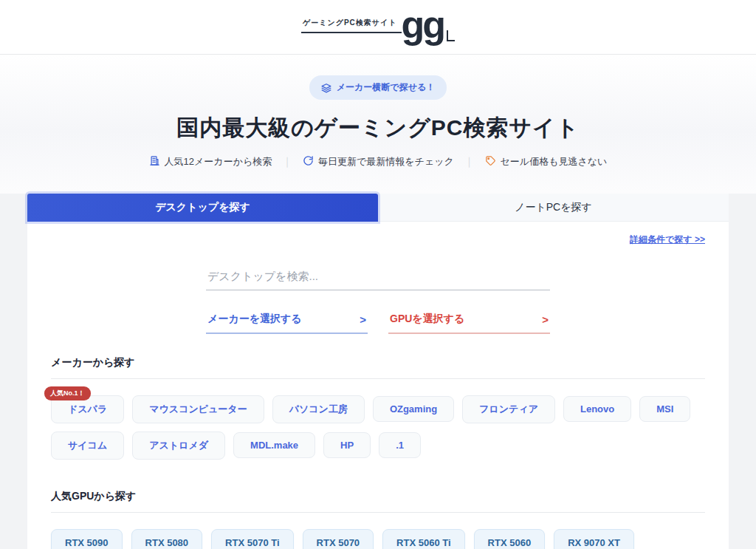 This screenshot has height=549, width=756. Describe the element at coordinates (351, 25) in the screenshot. I see `logo-tagline: ゲーミングPC検索サイト` at that location.